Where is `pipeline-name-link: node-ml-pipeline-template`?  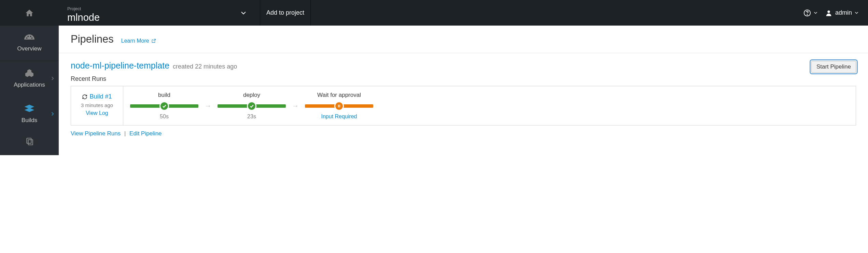 pipeline-name-link: node-ml-pipeline-template is located at coordinates (120, 65).